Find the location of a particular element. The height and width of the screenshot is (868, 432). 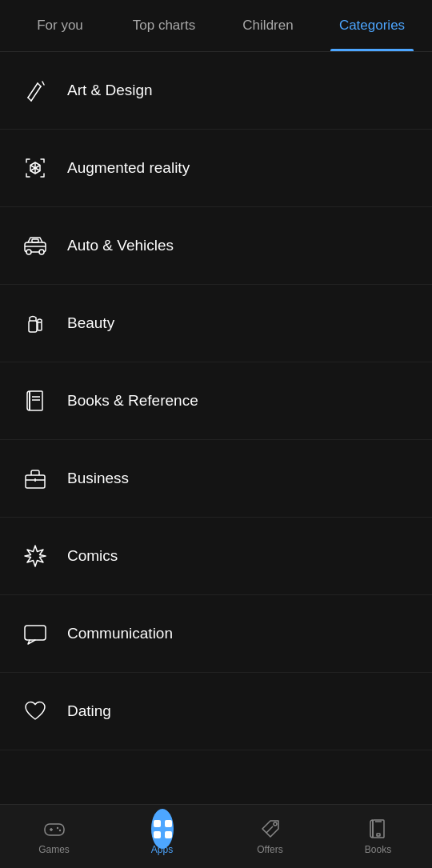

comics-icon is located at coordinates (35, 556).